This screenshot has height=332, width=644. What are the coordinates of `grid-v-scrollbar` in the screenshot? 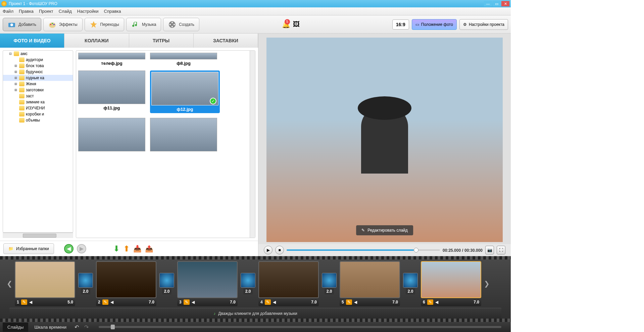 It's located at (252, 144).